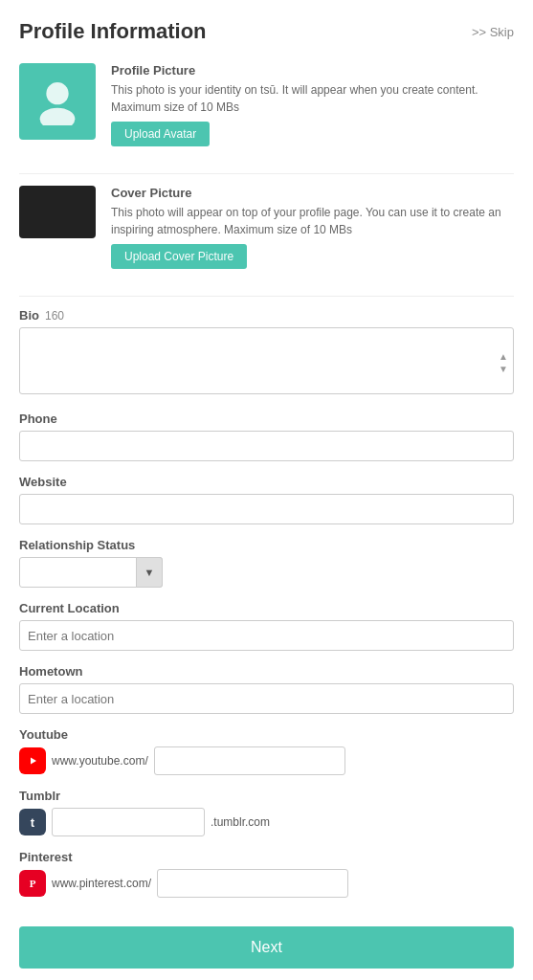 The height and width of the screenshot is (980, 533). What do you see at coordinates (312, 99) in the screenshot?
I see `profile-picture-desc: This photo is your identity on tsū. It w…` at bounding box center [312, 99].